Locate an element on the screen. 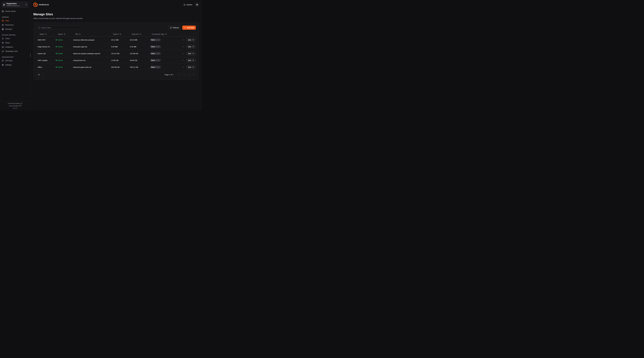  pagination: Page 1 of 1 is located at coordinates (180, 74).